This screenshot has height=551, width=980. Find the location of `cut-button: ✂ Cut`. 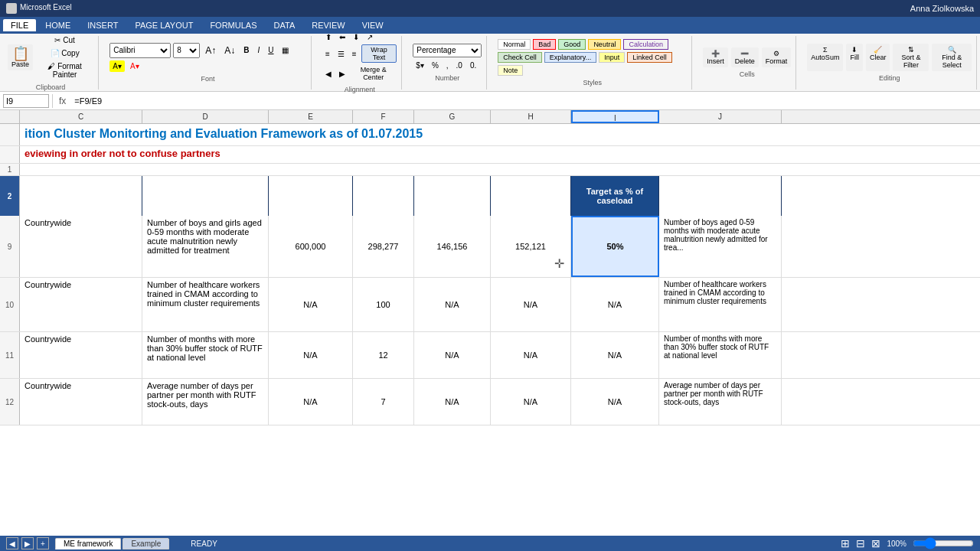

cut-button: ✂ Cut is located at coordinates (64, 40).